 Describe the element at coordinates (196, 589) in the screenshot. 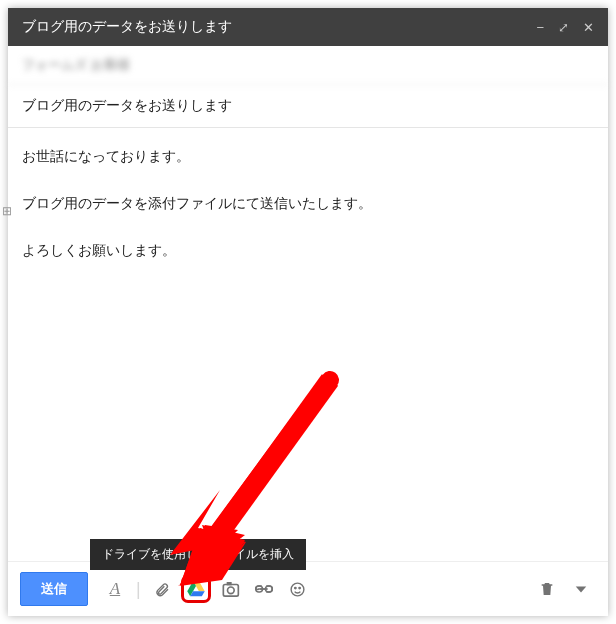

I see `drive-glyph` at that location.